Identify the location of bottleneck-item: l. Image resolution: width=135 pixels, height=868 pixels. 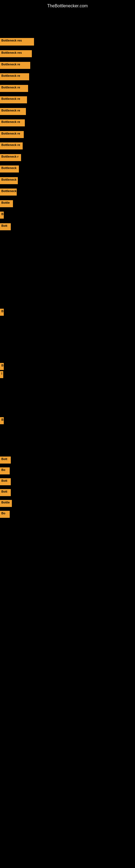
(2, 375).